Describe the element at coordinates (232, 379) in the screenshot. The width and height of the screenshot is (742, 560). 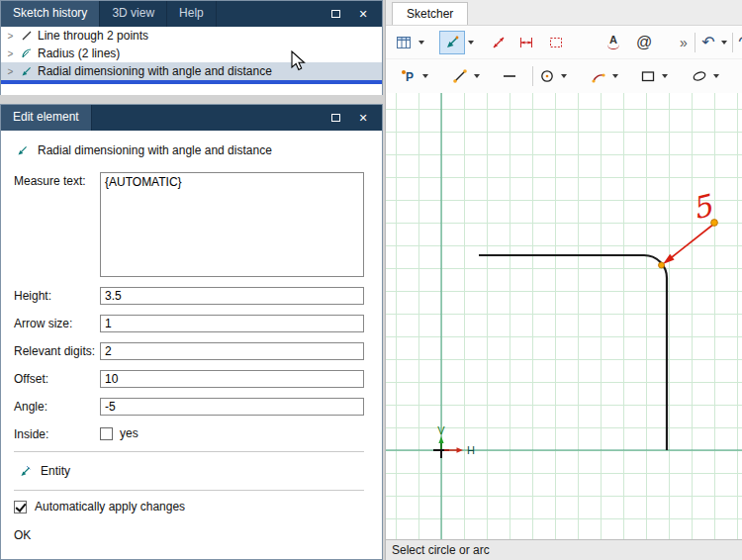
I see `offset-input` at that location.